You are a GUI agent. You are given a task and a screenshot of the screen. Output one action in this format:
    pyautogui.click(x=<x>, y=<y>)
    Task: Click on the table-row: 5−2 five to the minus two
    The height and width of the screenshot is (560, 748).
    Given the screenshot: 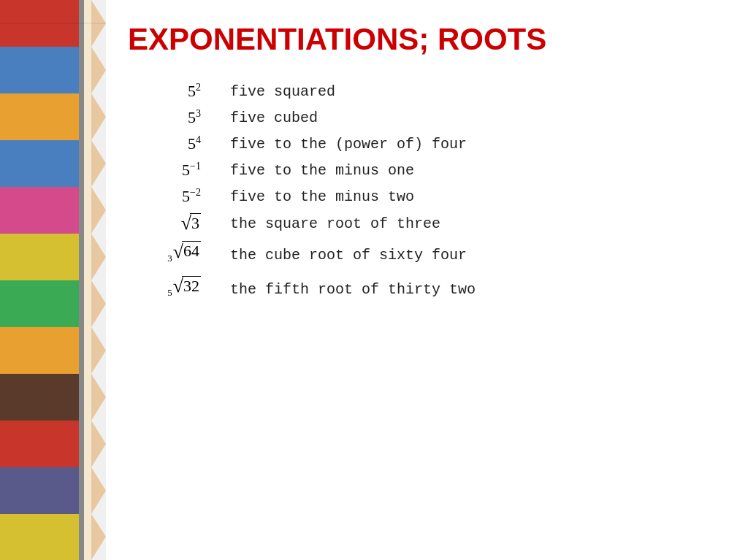 What is the action you would take?
    pyautogui.click(x=302, y=199)
    